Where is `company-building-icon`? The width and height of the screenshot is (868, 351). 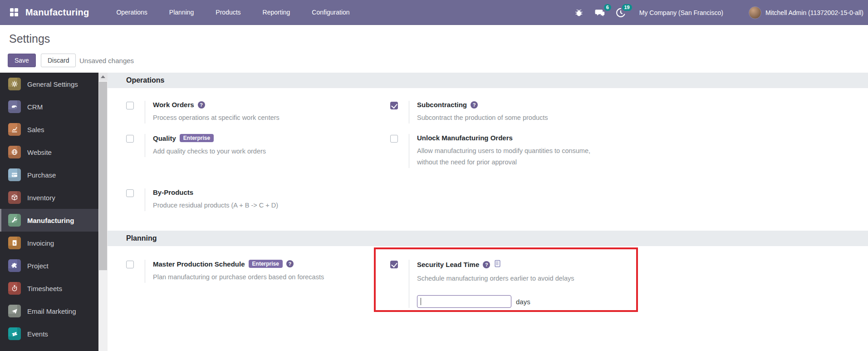 company-building-icon is located at coordinates (497, 264).